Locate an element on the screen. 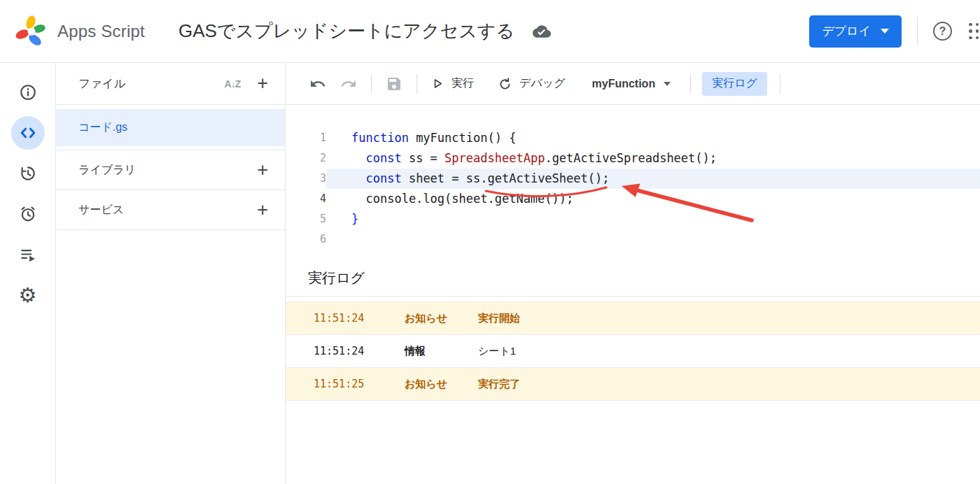 This screenshot has width=980, height=484. log-row: 11:51:25お知らせ実行完了 is located at coordinates (633, 385).